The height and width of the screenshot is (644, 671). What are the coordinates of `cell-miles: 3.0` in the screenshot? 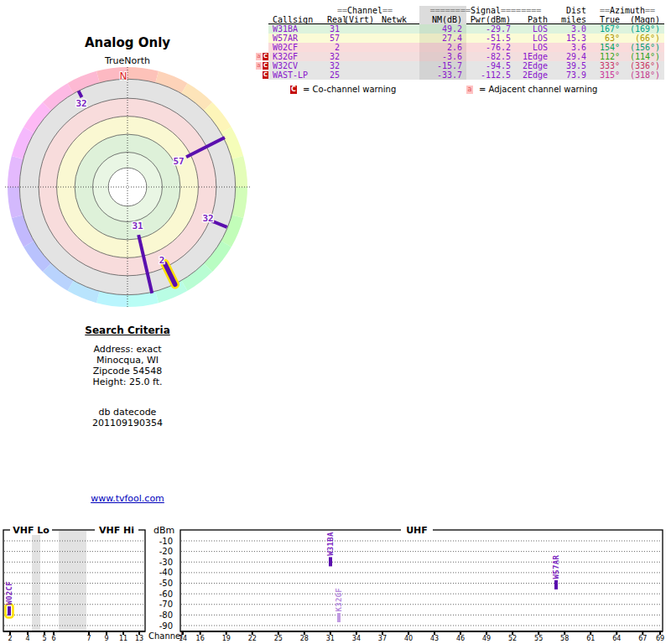 It's located at (571, 29).